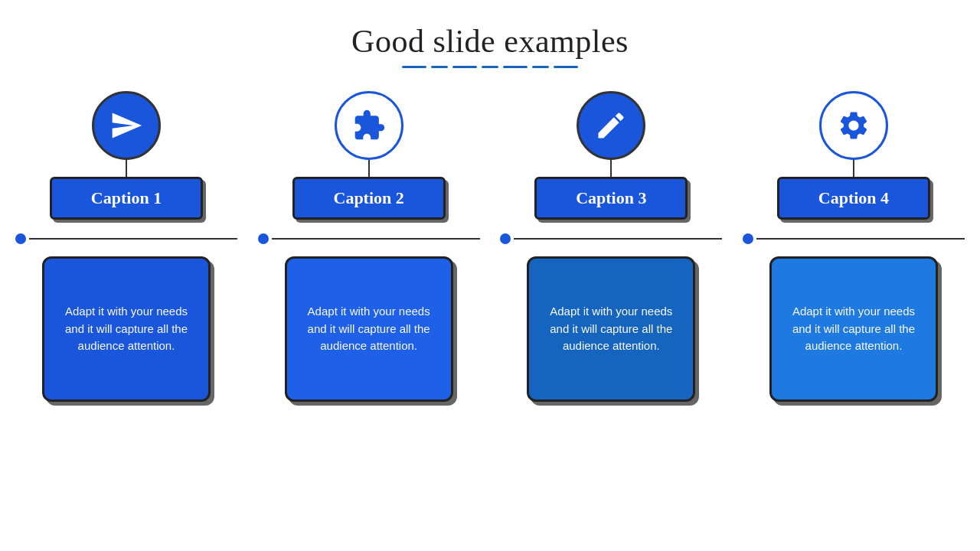 The image size is (980, 551). Describe the element at coordinates (126, 329) in the screenshot. I see `card-body-1: Adapt it with your needs and it will cap…` at that location.